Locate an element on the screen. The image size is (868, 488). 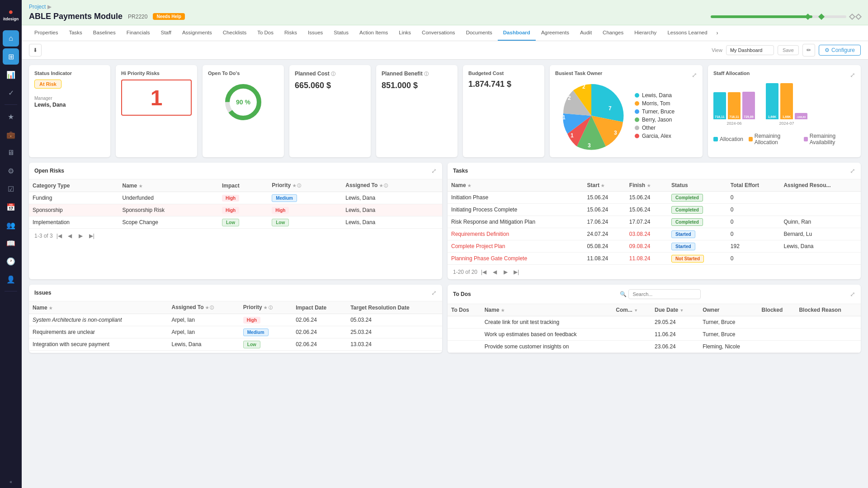
risk-name: Sponsorship Risk is located at coordinates (169, 211).